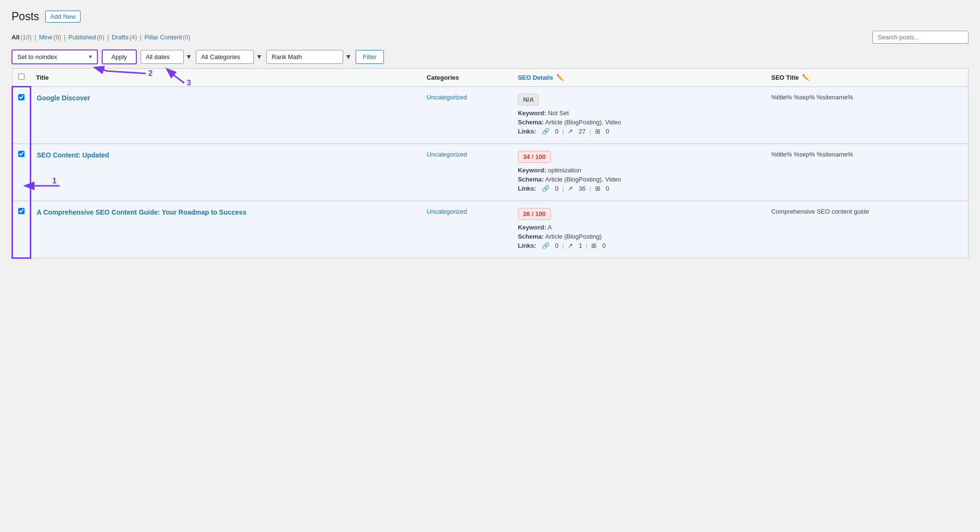 The image size is (980, 532). Describe the element at coordinates (25, 17) in the screenshot. I see `page-title: Posts` at that location.